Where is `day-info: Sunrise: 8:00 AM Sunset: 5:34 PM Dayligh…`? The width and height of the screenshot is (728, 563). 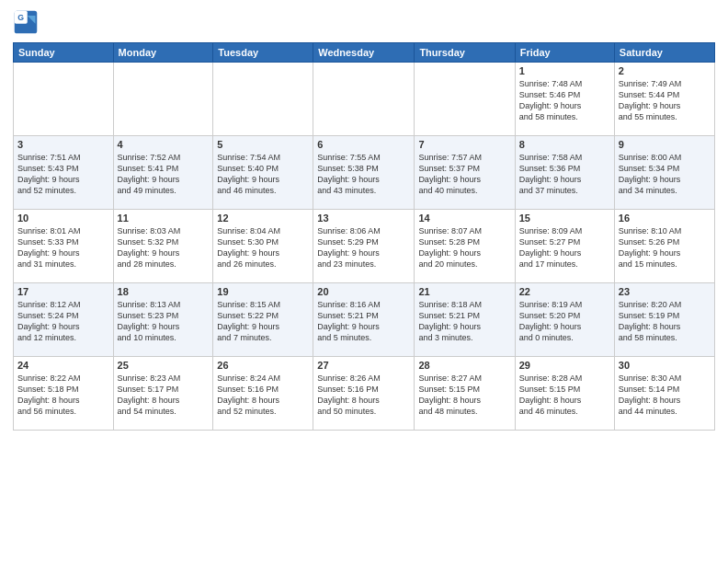 day-info: Sunrise: 8:00 AM Sunset: 5:34 PM Dayligh… is located at coordinates (665, 175).